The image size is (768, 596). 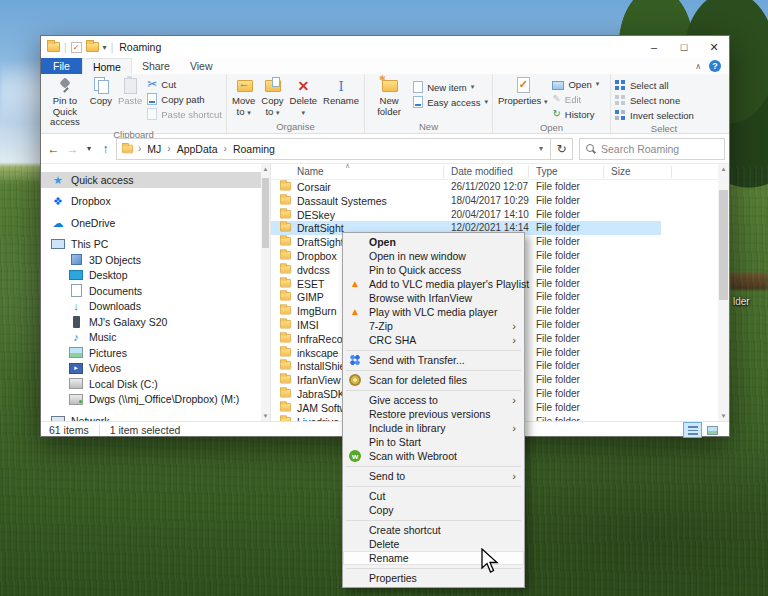 What do you see at coordinates (156, 260) in the screenshot?
I see `sidebar-item-3d-objects: 3D Objects` at bounding box center [156, 260].